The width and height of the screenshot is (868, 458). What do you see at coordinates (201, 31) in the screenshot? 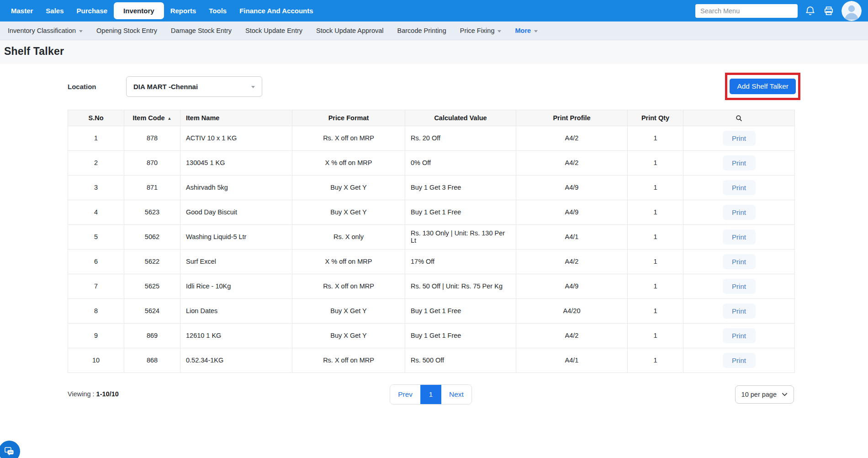
I see `subnav-damage-stock-entry: Damage Stock Entry` at bounding box center [201, 31].